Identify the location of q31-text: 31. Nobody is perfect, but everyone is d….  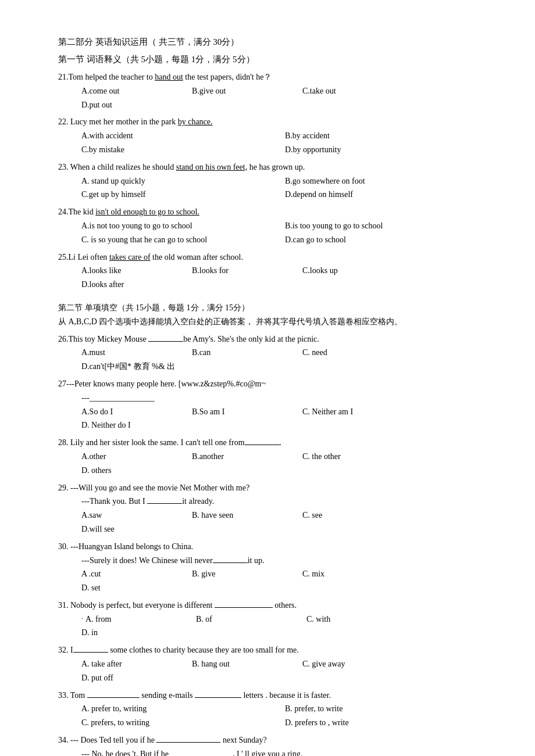
(273, 605).